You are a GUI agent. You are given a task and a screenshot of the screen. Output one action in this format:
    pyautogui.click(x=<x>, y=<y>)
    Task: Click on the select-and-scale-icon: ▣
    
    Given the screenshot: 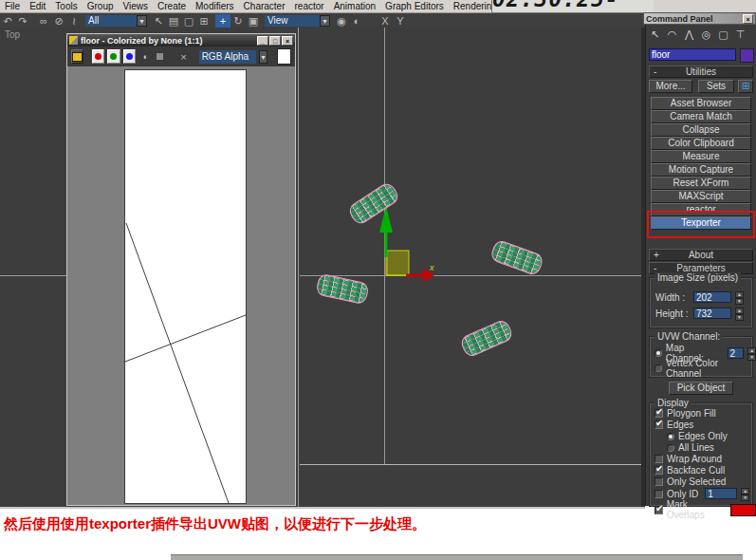 What is the action you would take?
    pyautogui.click(x=253, y=21)
    